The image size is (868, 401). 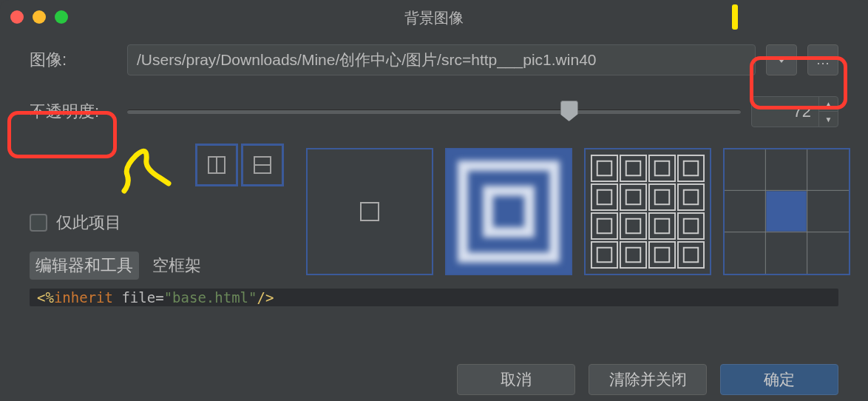 What do you see at coordinates (781, 60) in the screenshot?
I see `image-path-dropdown` at bounding box center [781, 60].